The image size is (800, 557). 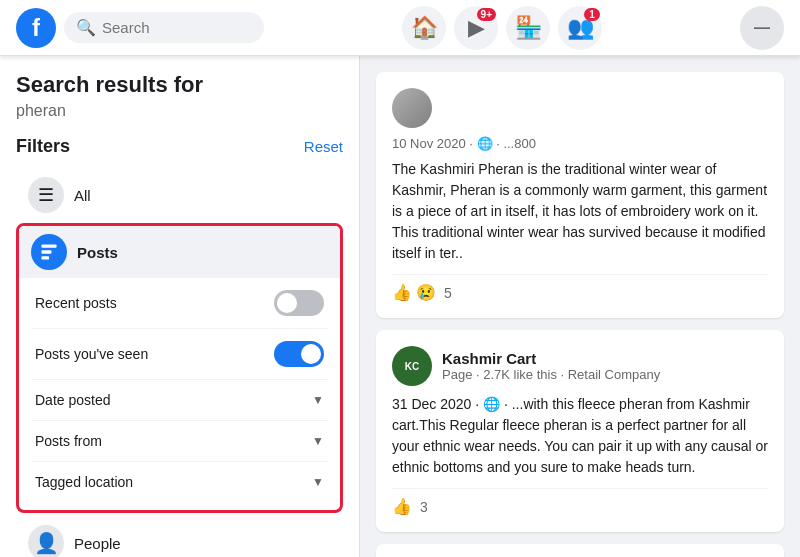 I want to click on watch-nav-button: ▶ 9+, so click(x=476, y=28).